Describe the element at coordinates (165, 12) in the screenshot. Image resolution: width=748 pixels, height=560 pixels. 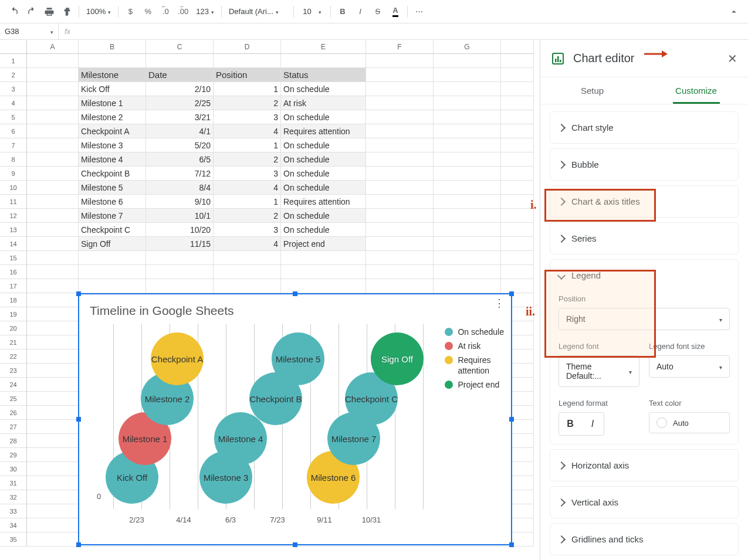
I see `decrease-decimal-button: .0←` at that location.